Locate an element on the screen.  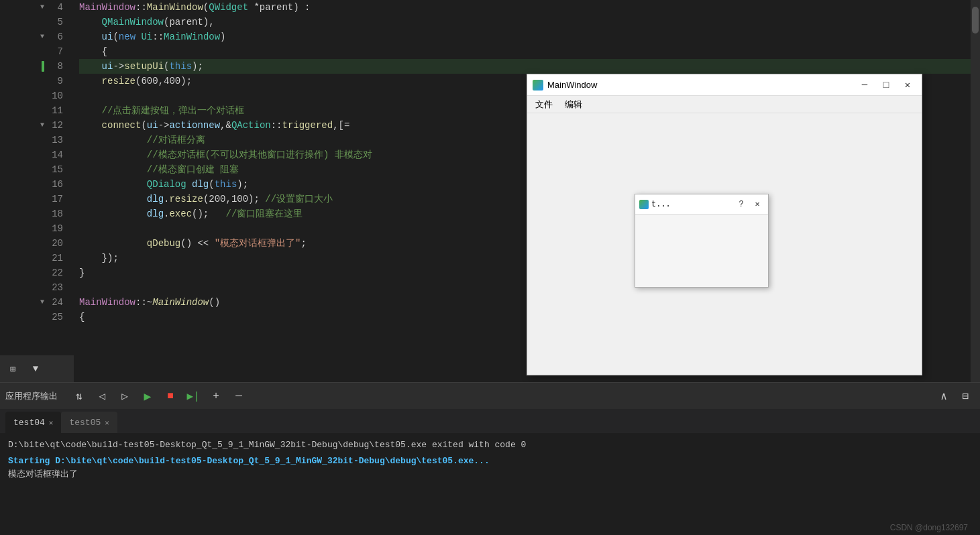
line-number-row: 25 is located at coordinates (37, 317).